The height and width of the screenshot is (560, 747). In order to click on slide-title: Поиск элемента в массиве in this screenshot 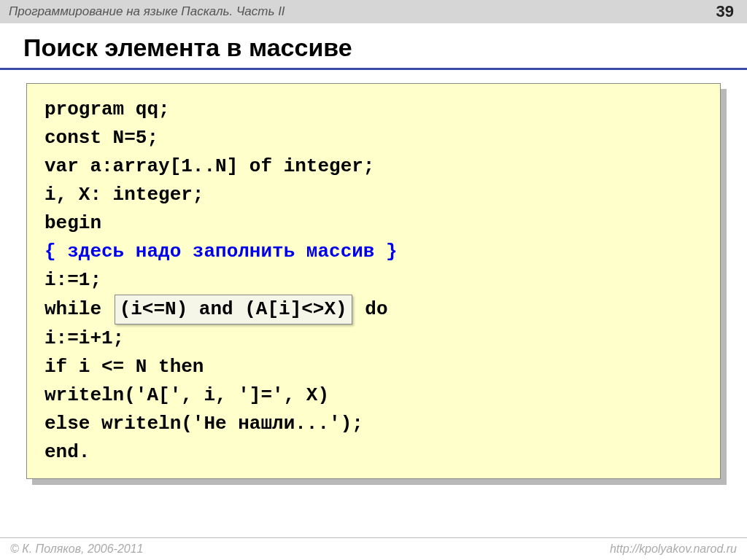, I will do `click(374, 47)`.